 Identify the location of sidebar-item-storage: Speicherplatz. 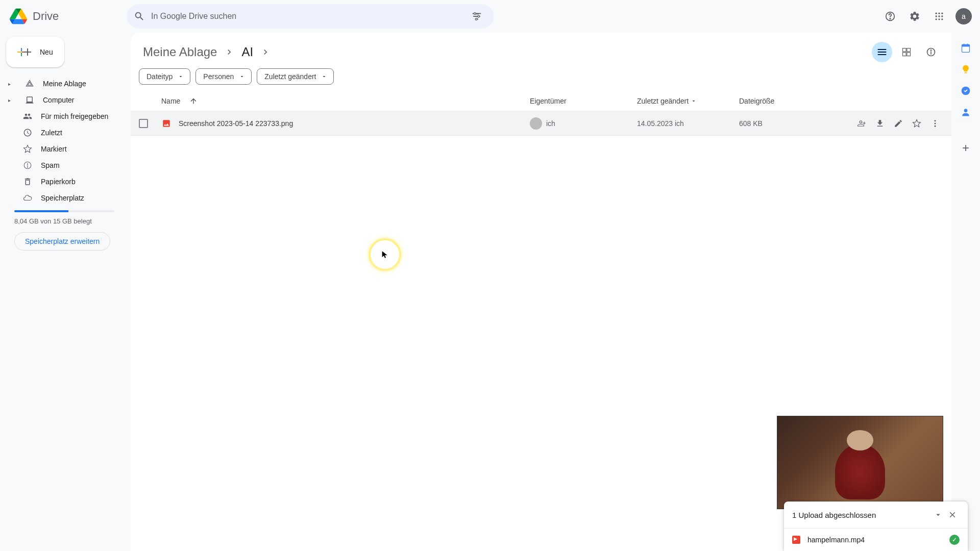
(64, 198).